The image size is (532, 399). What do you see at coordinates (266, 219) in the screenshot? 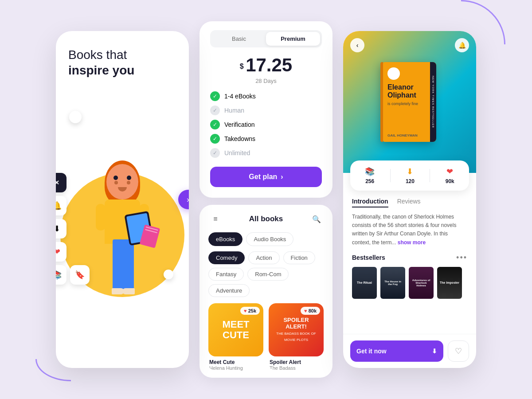
I see `books-header: ≡ All books 🔍` at bounding box center [266, 219].